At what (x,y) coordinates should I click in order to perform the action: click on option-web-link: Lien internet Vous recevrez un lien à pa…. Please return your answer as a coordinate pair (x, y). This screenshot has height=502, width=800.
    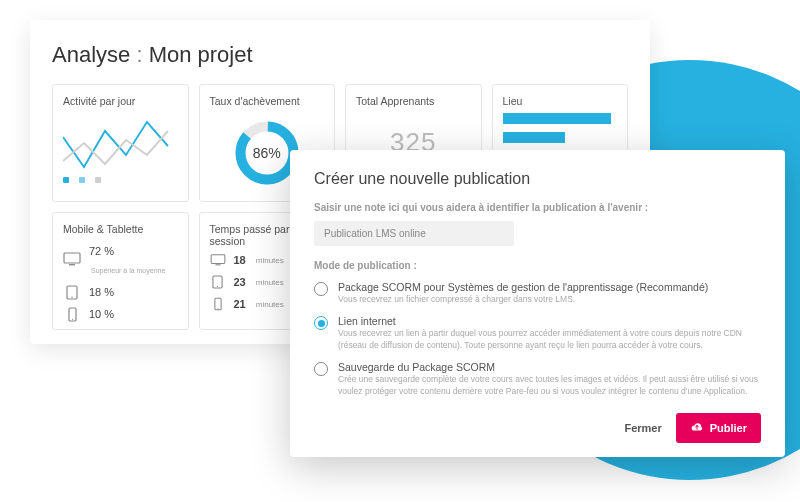
    Looking at the image, I should click on (538, 333).